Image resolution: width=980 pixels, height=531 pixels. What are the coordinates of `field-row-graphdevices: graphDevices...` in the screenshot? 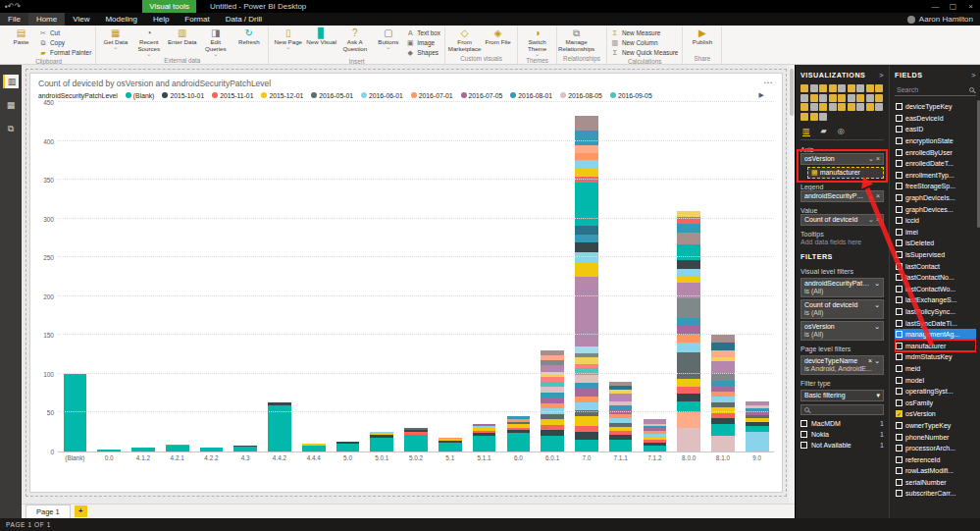 It's located at (936, 209).